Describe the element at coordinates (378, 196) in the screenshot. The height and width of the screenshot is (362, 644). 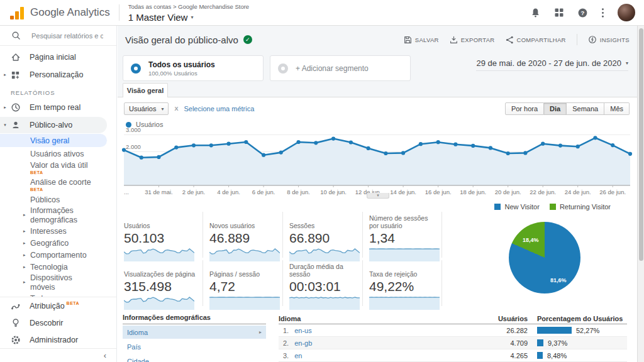
I see `chart-expander` at that location.